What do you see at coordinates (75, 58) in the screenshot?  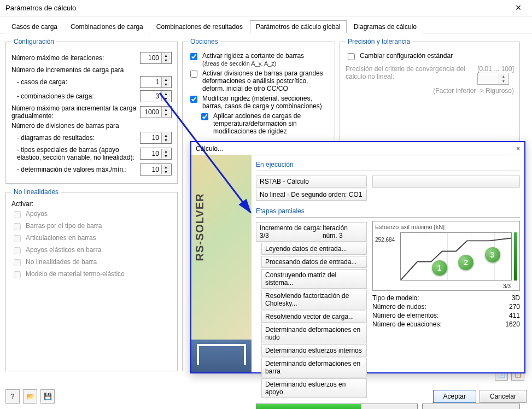 I see `max-iter-label: Número máximo de iteraciones:` at bounding box center [75, 58].